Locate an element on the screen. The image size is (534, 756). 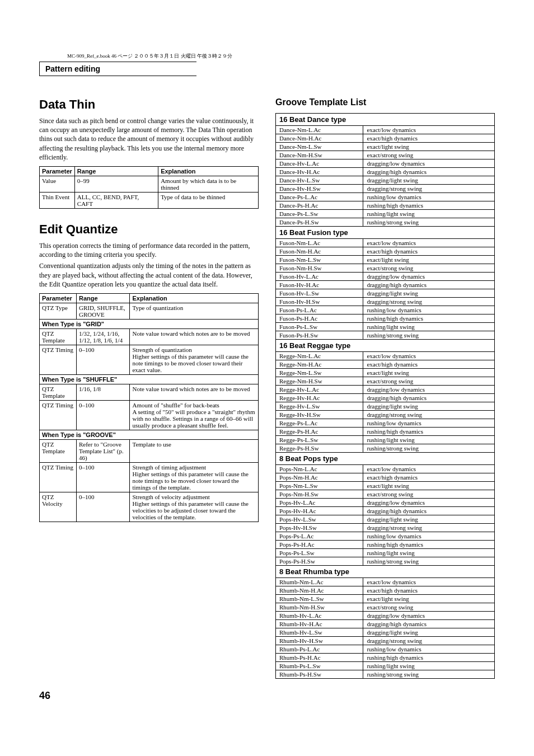
groove-row: Regge-Ps-L.Swrushing/light swing is located at coordinates (385, 440).